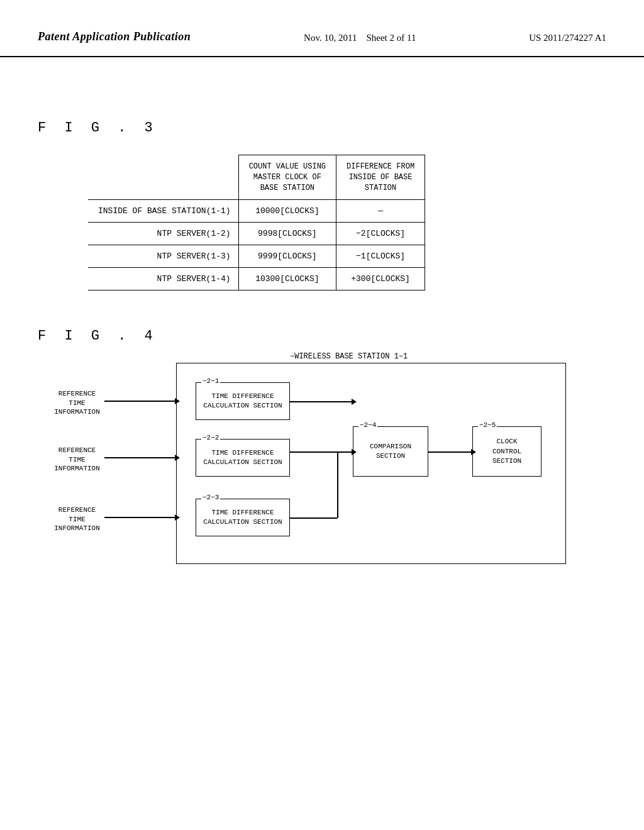  I want to click on col-header-1: COUNT VALUE USINGMASTER CLOCK OFBASE STA…, so click(287, 177).